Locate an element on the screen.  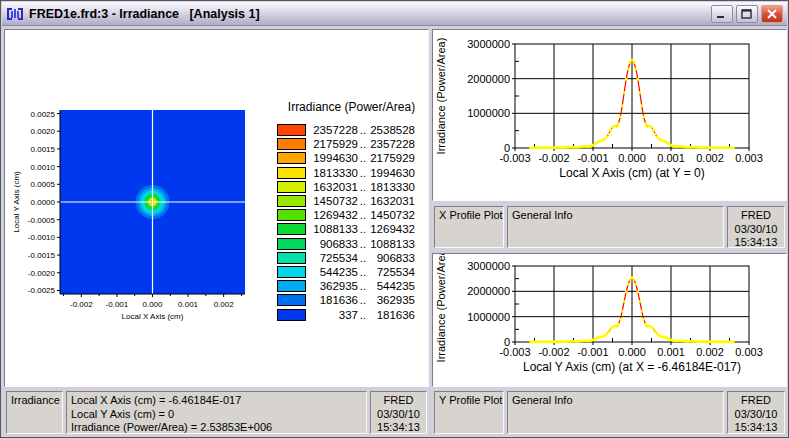
y-tick-label: 0.0005 is located at coordinates (44, 184).